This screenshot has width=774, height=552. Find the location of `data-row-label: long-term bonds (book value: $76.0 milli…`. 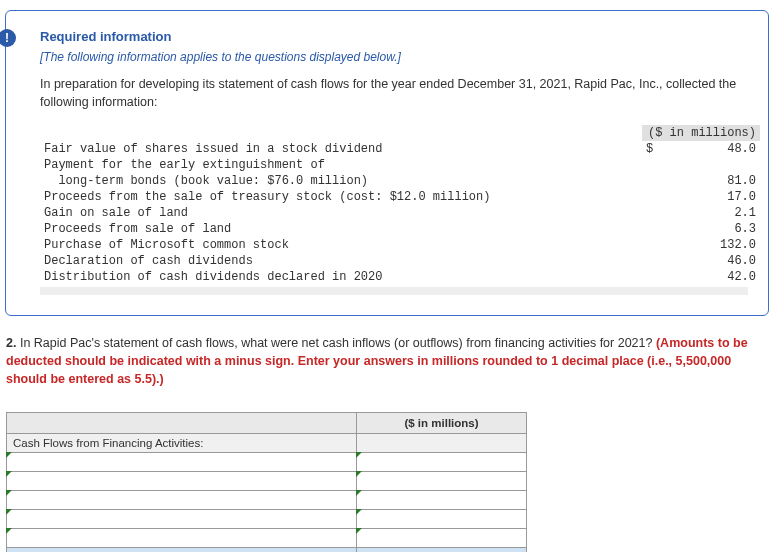

data-row-label: long-term bonds (book value: $76.0 milli… is located at coordinates (341, 181).